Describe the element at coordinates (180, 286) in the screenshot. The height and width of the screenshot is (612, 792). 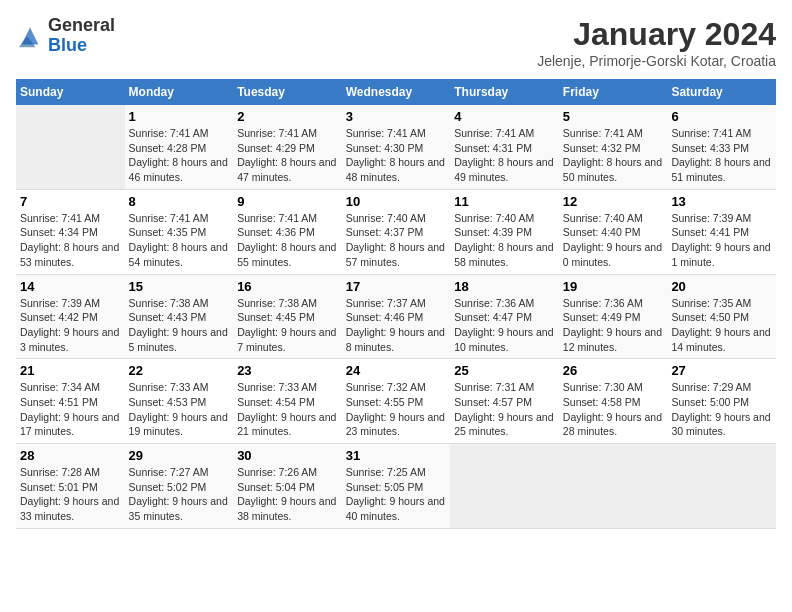
I see `day-number: 15` at that location.